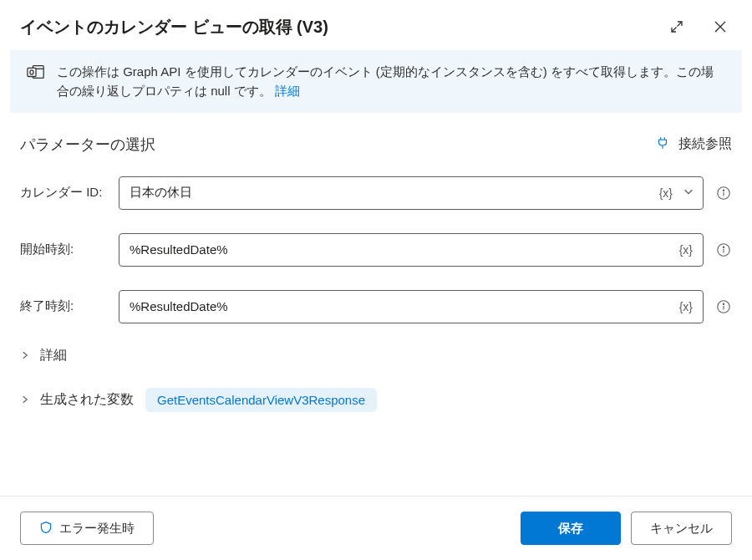  I want to click on close-icon, so click(720, 27).